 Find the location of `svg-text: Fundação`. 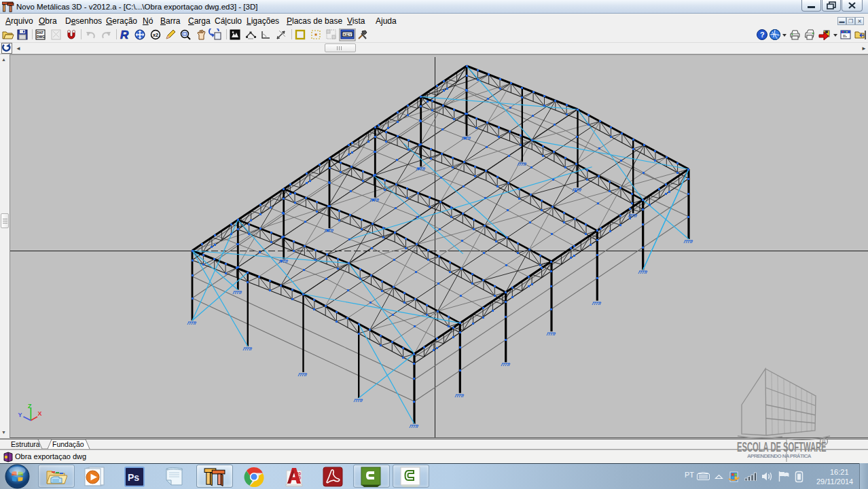

svg-text: Fundação is located at coordinates (68, 444).